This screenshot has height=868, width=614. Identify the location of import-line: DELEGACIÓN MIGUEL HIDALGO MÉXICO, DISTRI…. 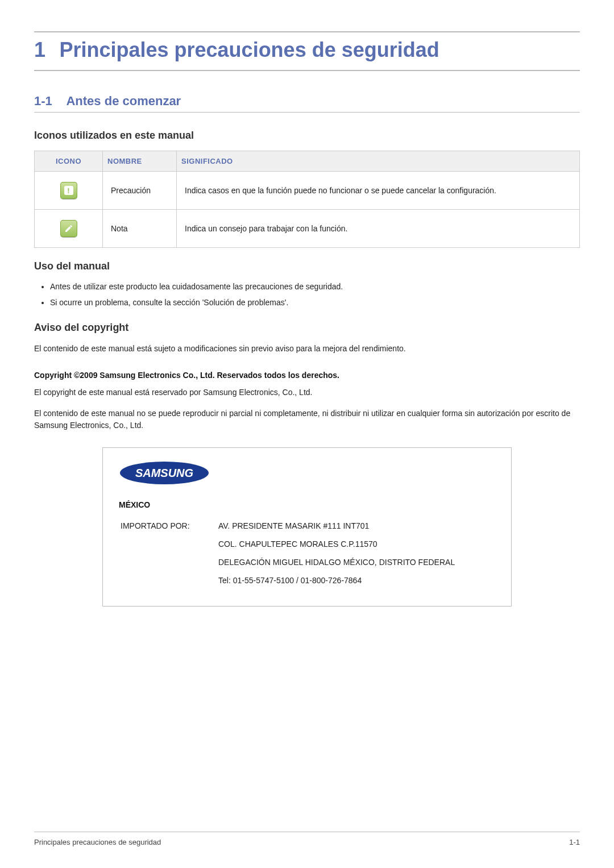
(337, 562).